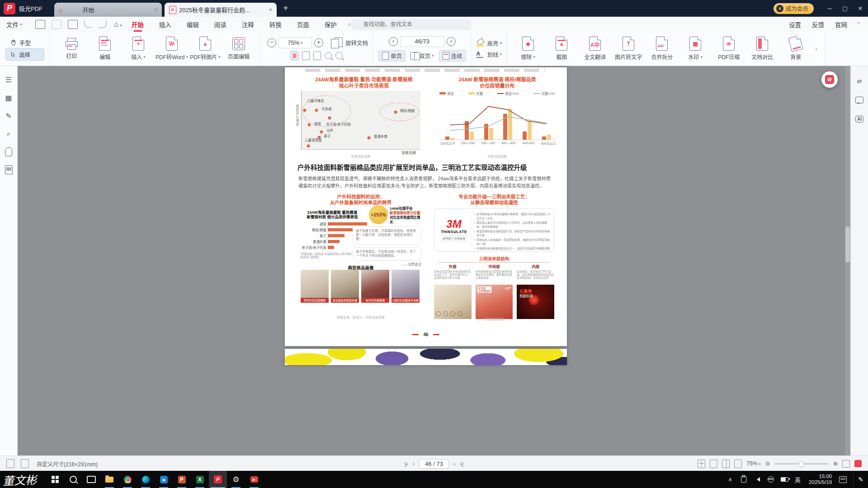 Image resolution: width=868 pixels, height=488 pixels. I want to click on excel-button: X, so click(200, 479).